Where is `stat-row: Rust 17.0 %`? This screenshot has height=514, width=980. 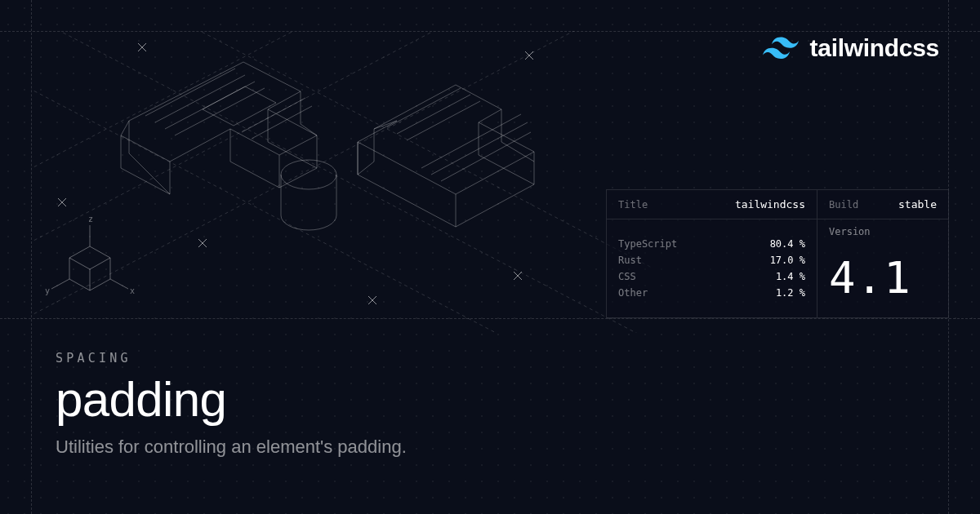
stat-row: Rust 17.0 % is located at coordinates (712, 260).